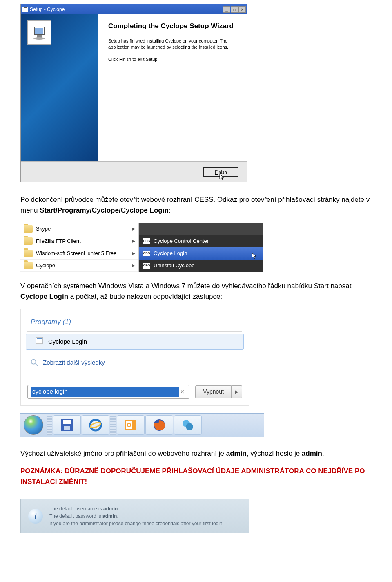 The image size is (392, 582). Describe the element at coordinates (201, 253) in the screenshot. I see `sm-sub-cyclope-login: CFGCyclope Login` at that location.